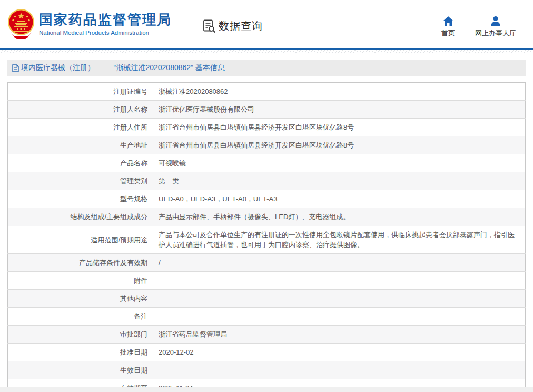 This screenshot has width=533, height=392. Describe the element at coordinates (123, 68) in the screenshot. I see `page-title: 境内医疗器械（注册） —— “浙械注准20202080862” 基本信息` at that location.